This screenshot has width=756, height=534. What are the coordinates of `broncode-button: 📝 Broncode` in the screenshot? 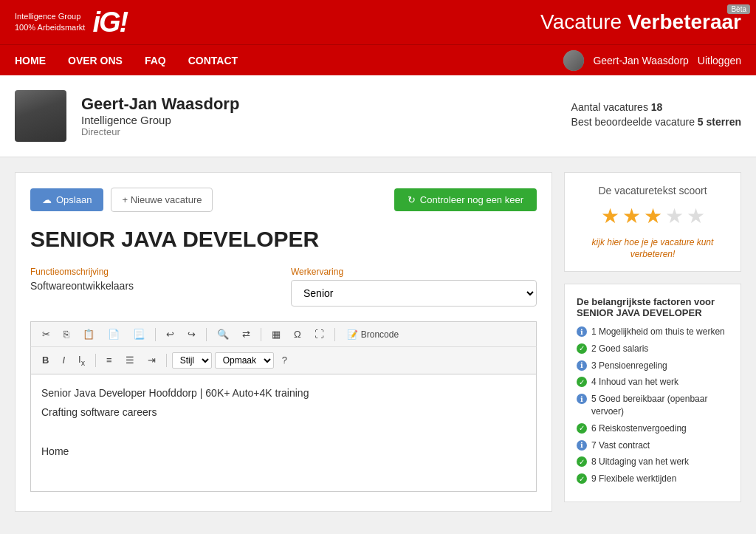 It's located at (373, 335).